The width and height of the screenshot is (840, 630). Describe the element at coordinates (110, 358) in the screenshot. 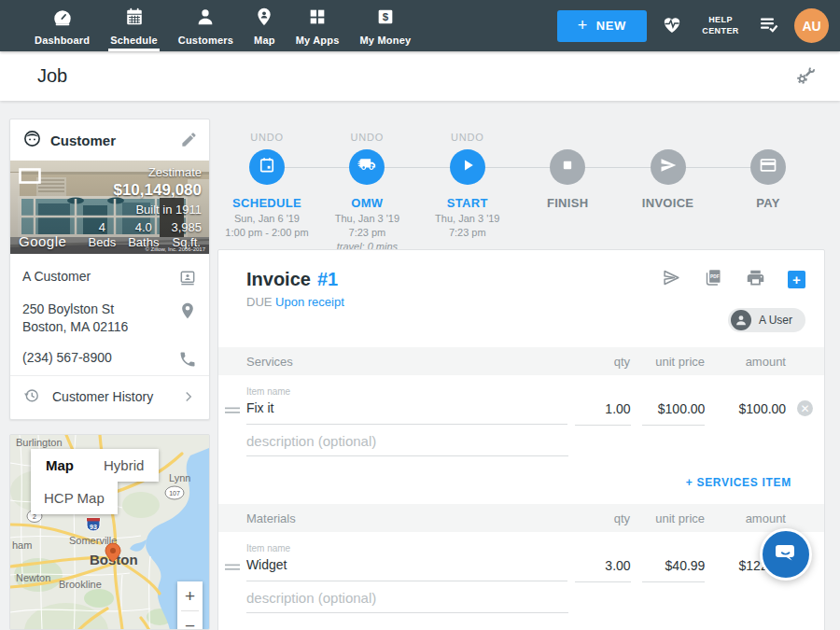

I see `customer-phone-row: (234) 567-8900` at that location.